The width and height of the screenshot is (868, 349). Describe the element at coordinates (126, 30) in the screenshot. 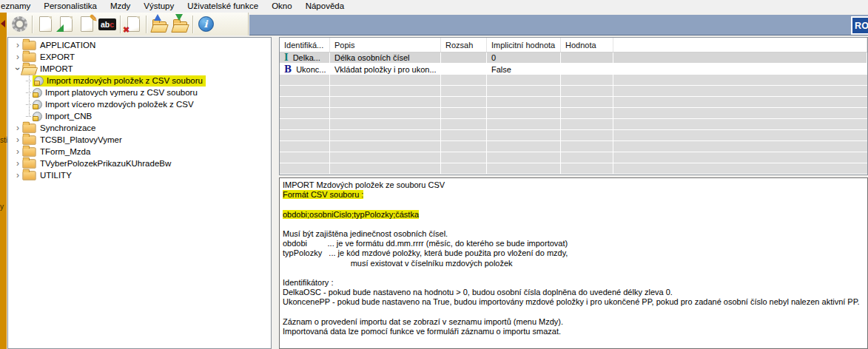

I see `red-x-icon: ✖` at that location.